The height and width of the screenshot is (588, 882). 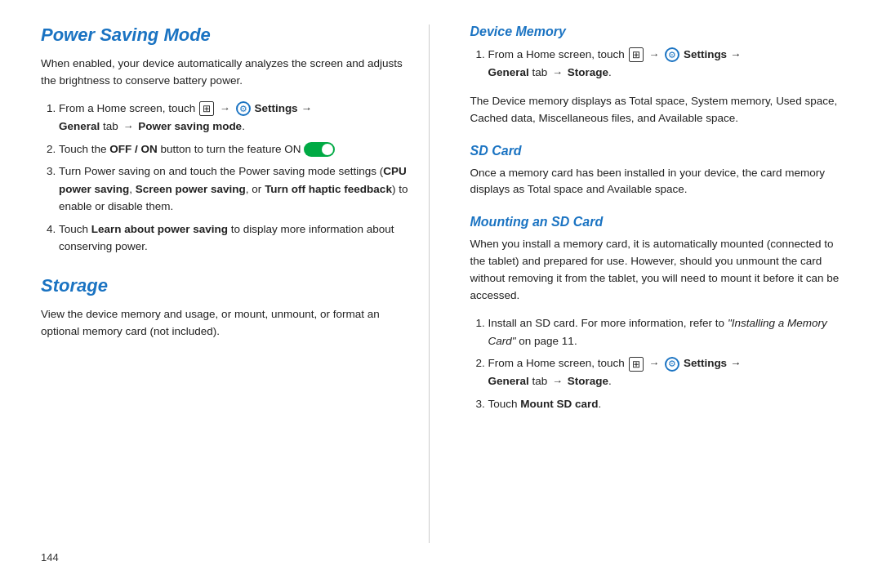 What do you see at coordinates (255, 189) in the screenshot?
I see `step3-comma2: , or` at bounding box center [255, 189].